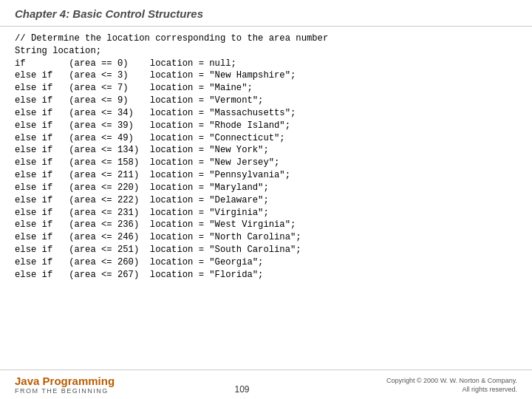 This screenshot has height=399, width=532. What do you see at coordinates (443, 386) in the screenshot?
I see `copyright-text: Copyright © 2000 W. W. Norton & Company.…` at bounding box center [443, 386].